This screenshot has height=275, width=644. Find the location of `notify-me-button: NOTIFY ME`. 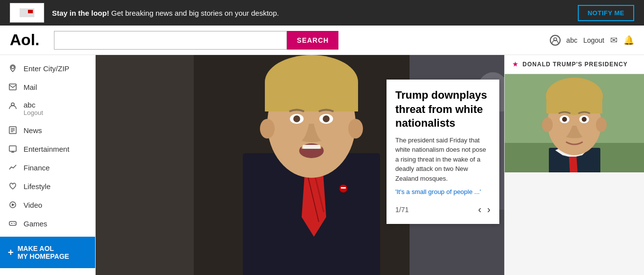

notify-me-button: NOTIFY ME is located at coordinates (606, 13).